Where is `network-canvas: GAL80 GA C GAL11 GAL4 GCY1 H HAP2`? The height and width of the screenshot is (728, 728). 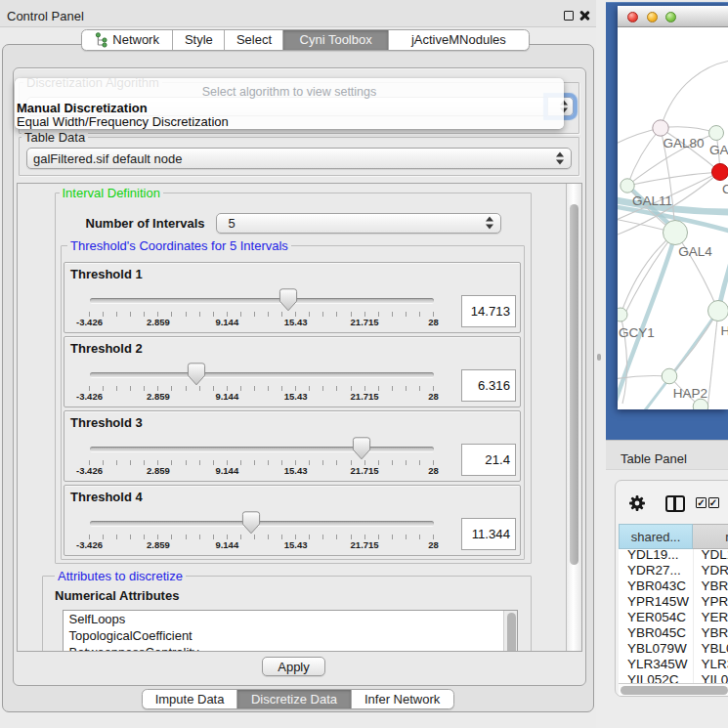 network-canvas: GAL80 GA C GAL11 GAL4 GCY1 H HAP2 is located at coordinates (672, 219).